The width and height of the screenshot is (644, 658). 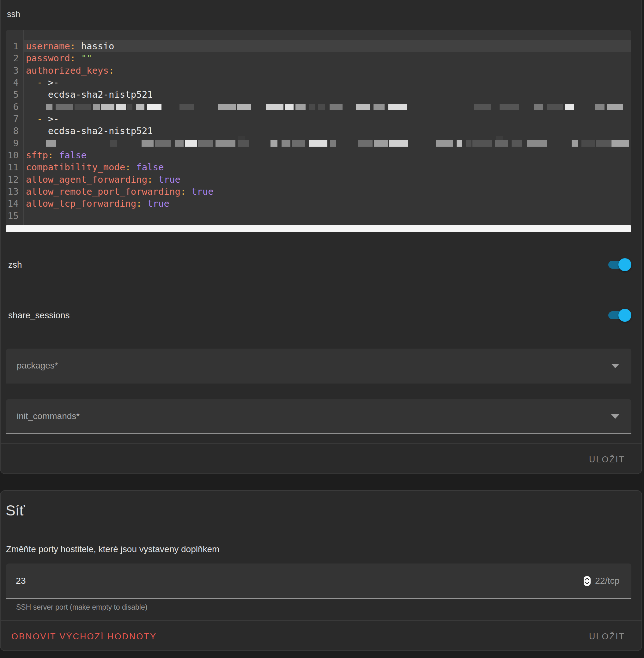 What do you see at coordinates (329, 155) in the screenshot?
I see `code-line: sftp: false` at bounding box center [329, 155].